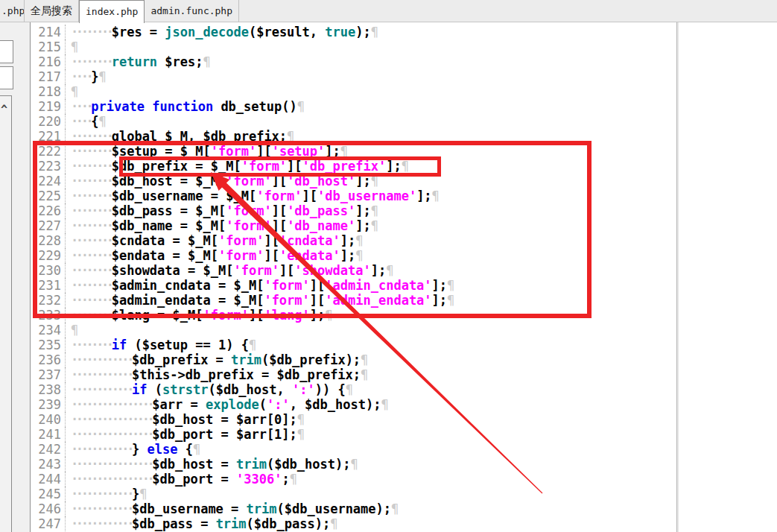  I want to click on line-number: 220, so click(48, 121).